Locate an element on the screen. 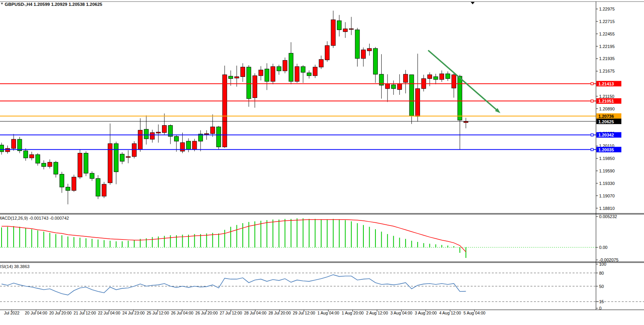 Image resolution: width=644 pixels, height=325 pixels. time-axis-label: 26 Jul 04:00 is located at coordinates (182, 313).